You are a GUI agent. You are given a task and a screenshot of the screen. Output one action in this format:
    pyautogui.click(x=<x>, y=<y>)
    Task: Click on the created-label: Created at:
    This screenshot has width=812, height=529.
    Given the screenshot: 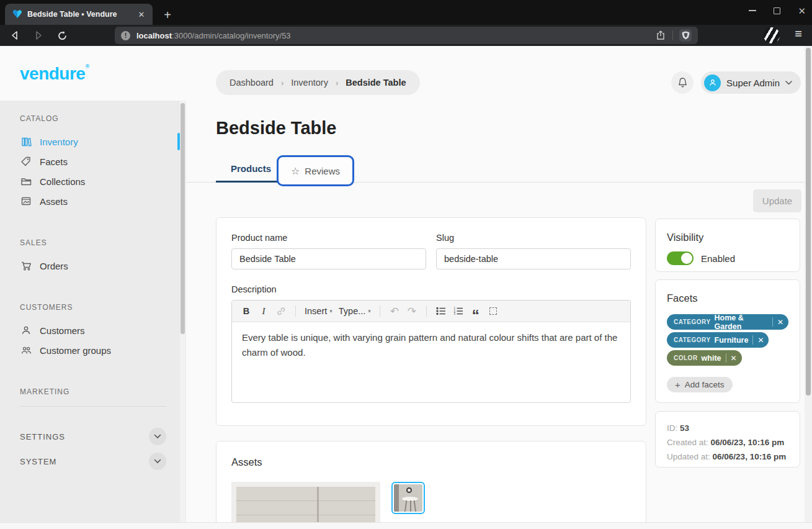 What is the action you would take?
    pyautogui.click(x=687, y=442)
    